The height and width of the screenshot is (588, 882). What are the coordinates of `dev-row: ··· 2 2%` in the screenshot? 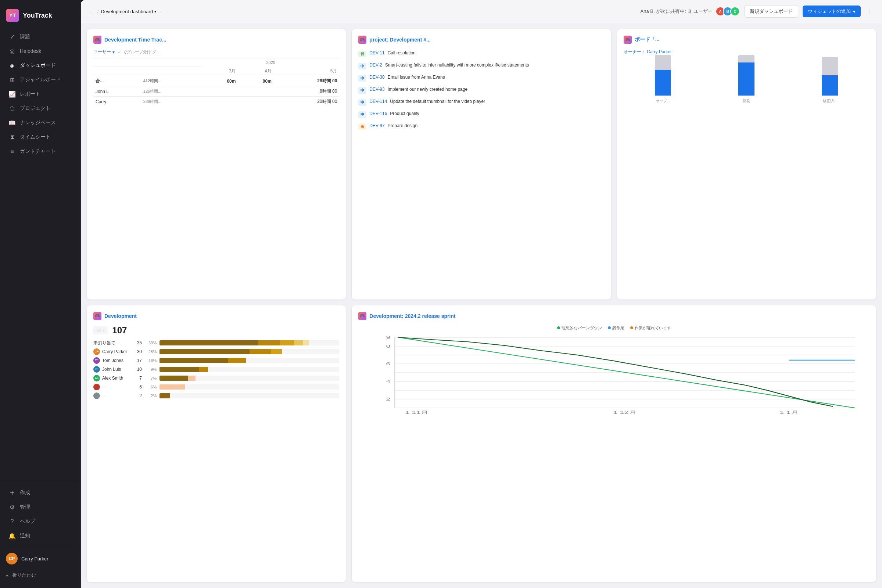 It's located at (216, 396).